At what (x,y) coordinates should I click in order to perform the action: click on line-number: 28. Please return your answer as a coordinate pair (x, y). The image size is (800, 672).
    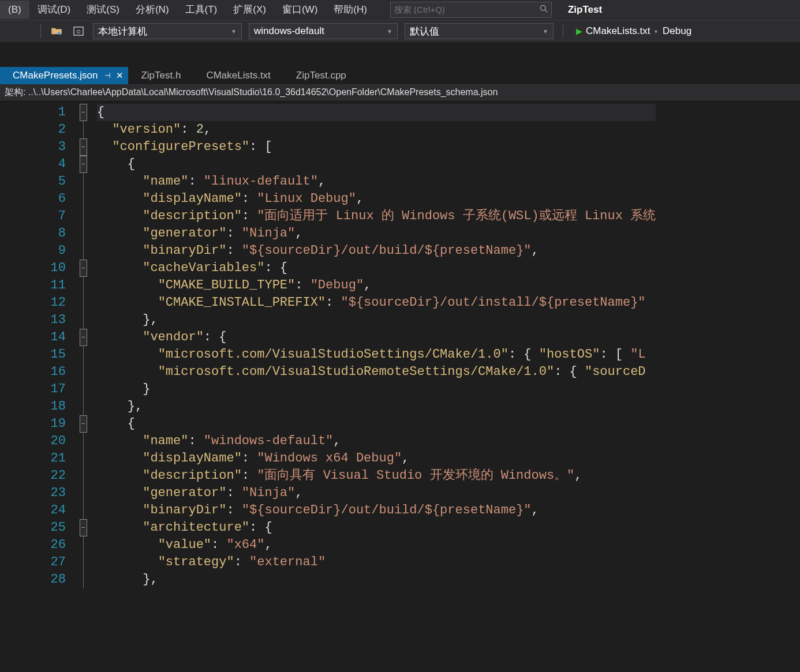
    Looking at the image, I should click on (33, 580).